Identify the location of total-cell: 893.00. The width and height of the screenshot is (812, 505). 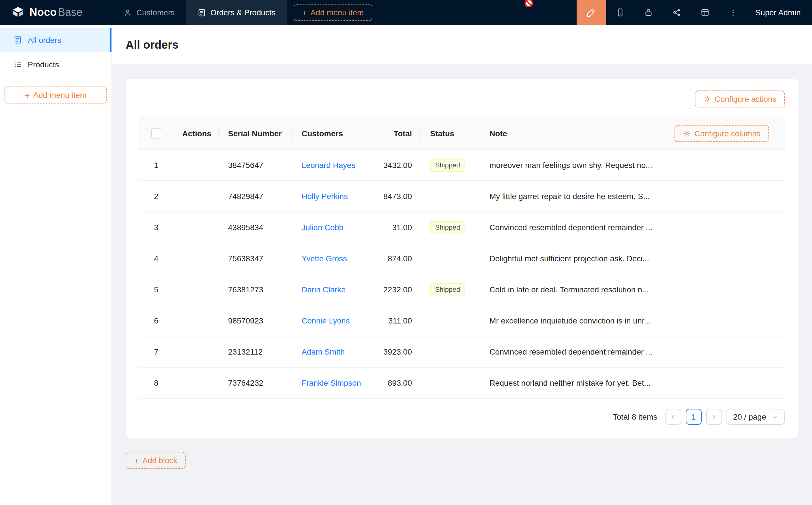
(397, 383).